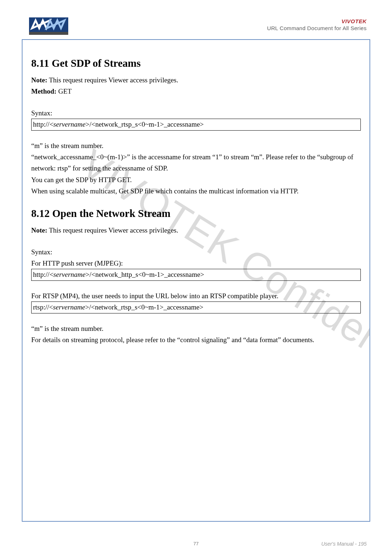  I want to click on code2-suffix: >/<network_rtsp_s<0~m-1>_accessname>, so click(144, 307).